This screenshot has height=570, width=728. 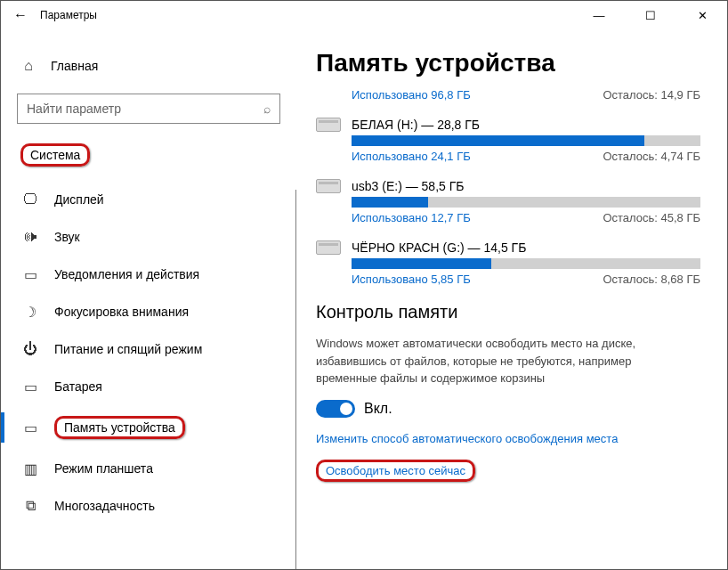 What do you see at coordinates (30, 506) in the screenshot?
I see `multitask-icon: ⧉` at bounding box center [30, 506].